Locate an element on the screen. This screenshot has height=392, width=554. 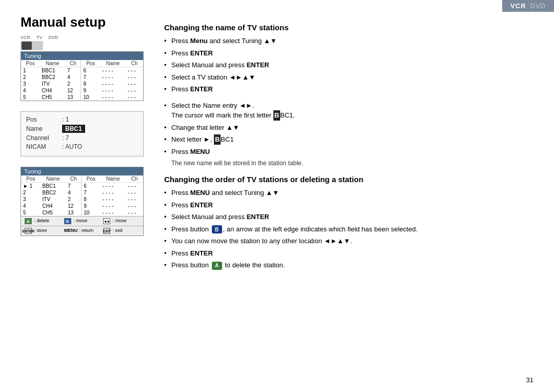
bullet-2-7: Press button A to delete the station. is located at coordinates (351, 265).